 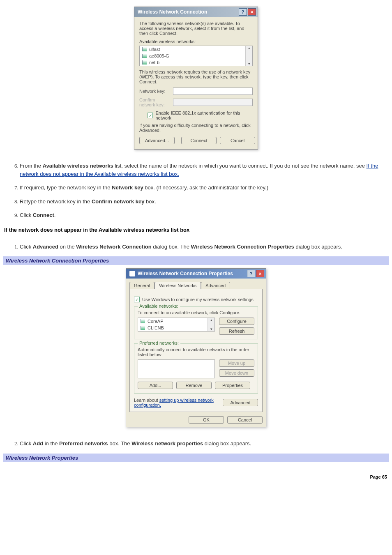 I want to click on confirm-key-input, so click(x=213, y=102).